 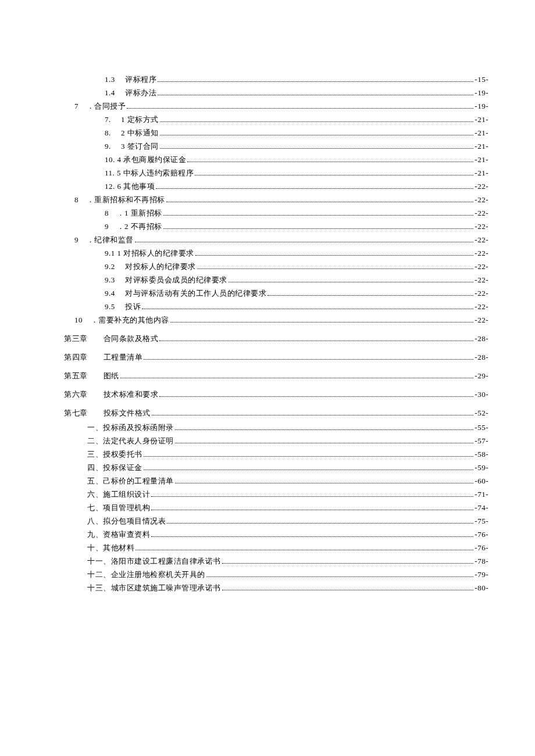 I want to click on toc-entry: 8. 2 中标通知 -21-, so click(x=276, y=133).